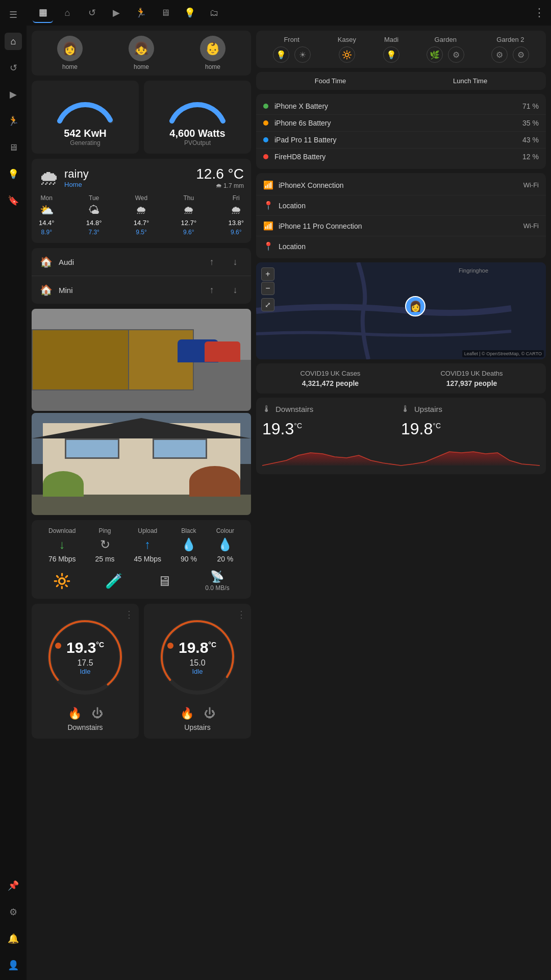  What do you see at coordinates (197, 143) in the screenshot?
I see `pv-label: PVOutput` at bounding box center [197, 143].